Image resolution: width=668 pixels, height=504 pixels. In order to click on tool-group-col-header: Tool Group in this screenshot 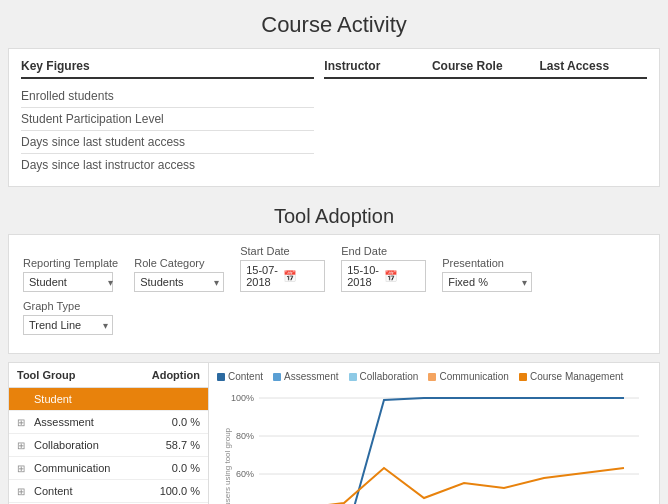, I will do `click(72, 375)`.